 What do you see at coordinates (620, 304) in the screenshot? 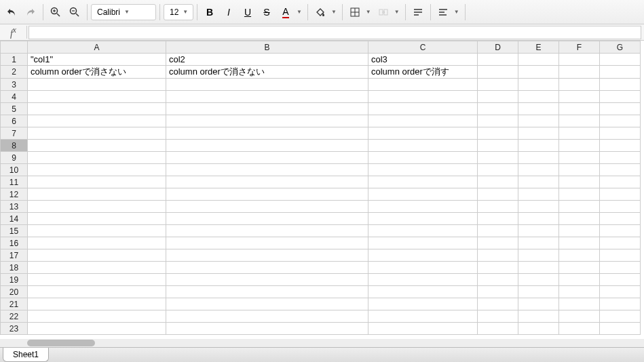
I see `cell-G21` at bounding box center [620, 304].